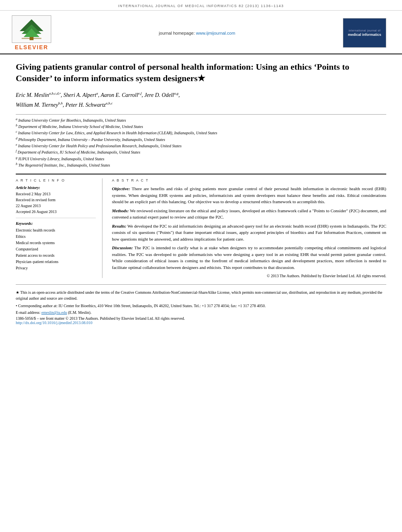 This screenshot has height=532, width=402. What do you see at coordinates (201, 318) in the screenshot?
I see `issn-line: 1386-5056/$ – see front matter © 2013 Th…` at bounding box center [201, 318].